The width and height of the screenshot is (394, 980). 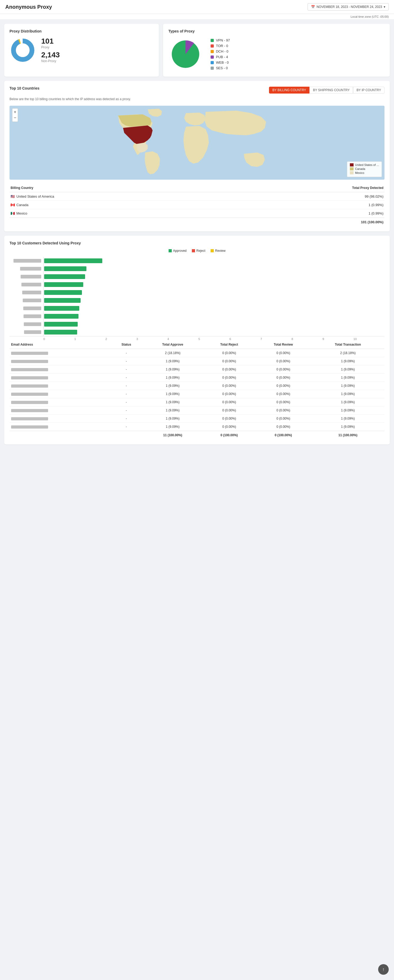 What do you see at coordinates (222, 68) in the screenshot?
I see `ses-label: SES - 0` at bounding box center [222, 68].